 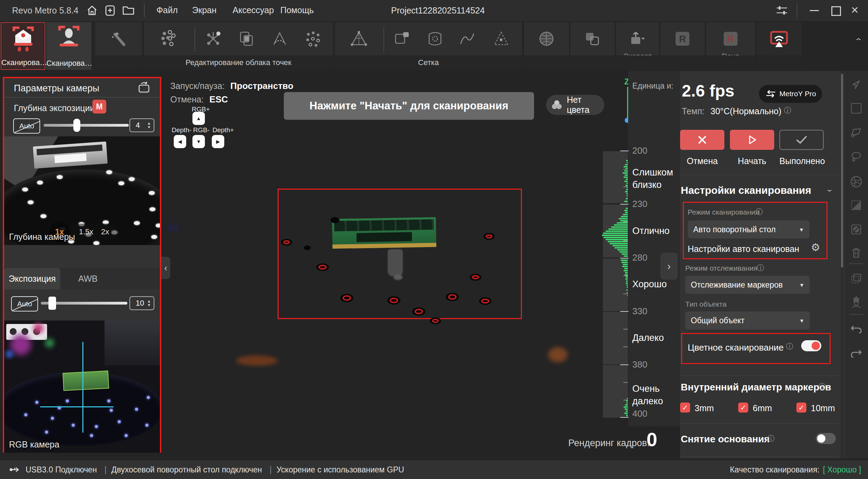 I want to click on ribbon-button-export-model: Экспорт м…, so click(x=638, y=39).